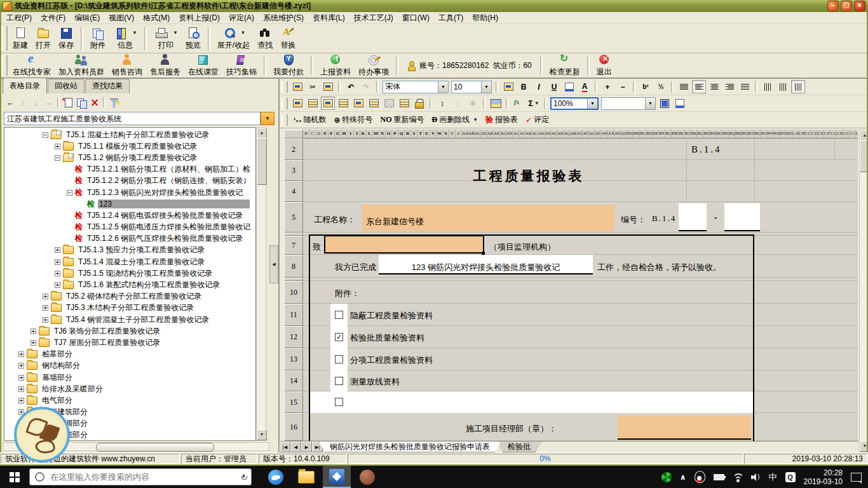 The width and height of the screenshot is (868, 488). I want to click on font-color-icon: A, so click(585, 86).